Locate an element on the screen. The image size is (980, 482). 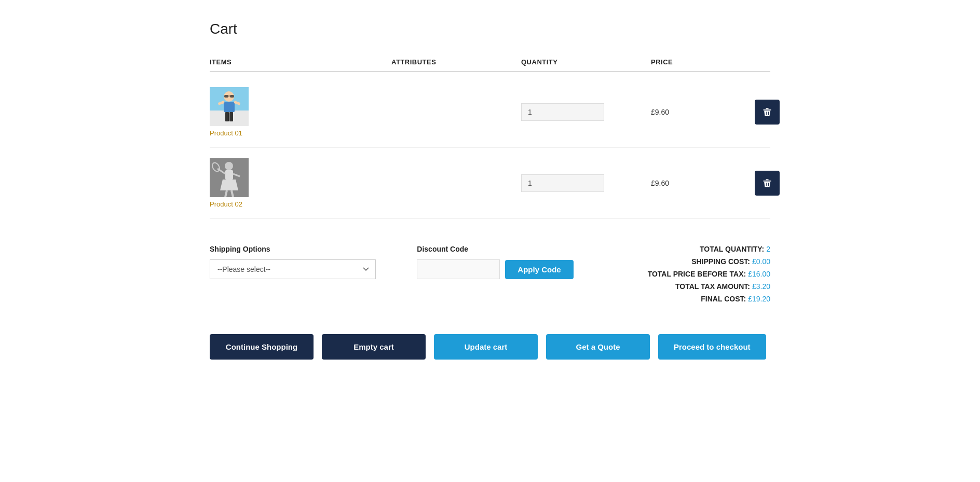
get-quote-button: Get a Quote is located at coordinates (598, 347).